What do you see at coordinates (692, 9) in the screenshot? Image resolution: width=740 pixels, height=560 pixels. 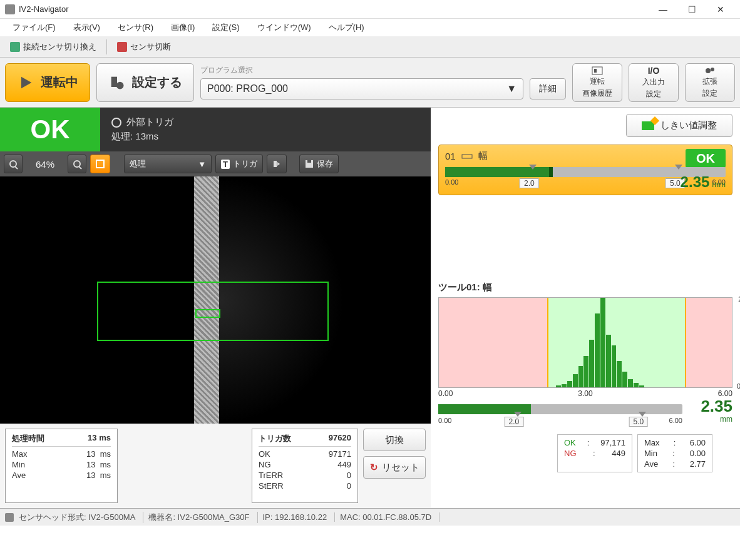 I see `maximize-button: ☐` at bounding box center [692, 9].